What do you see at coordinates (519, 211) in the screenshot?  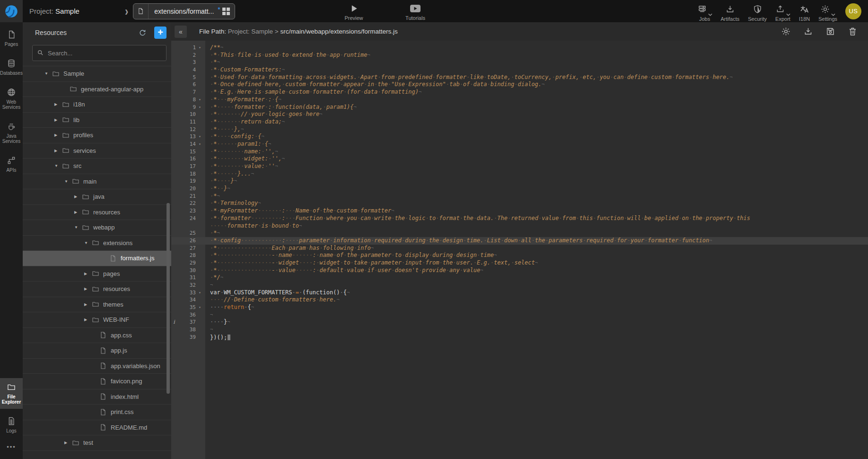 I see `code-line-23: 23 ·*·myFormatter·······:···Name·of·the·…` at bounding box center [519, 211].